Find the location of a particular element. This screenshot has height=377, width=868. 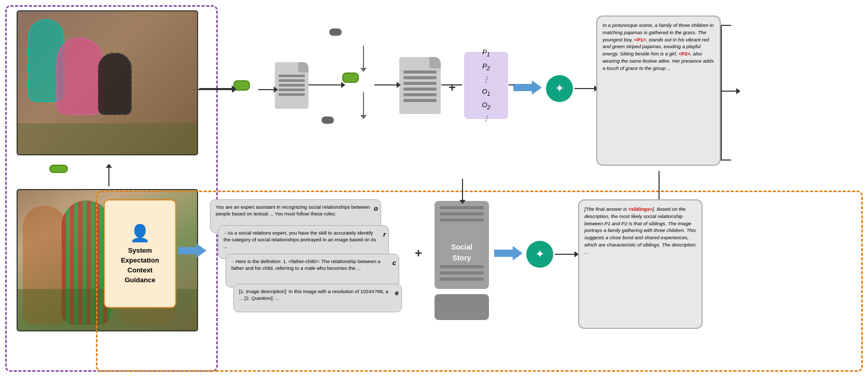

plus-sign-top: + is located at coordinates (452, 88).